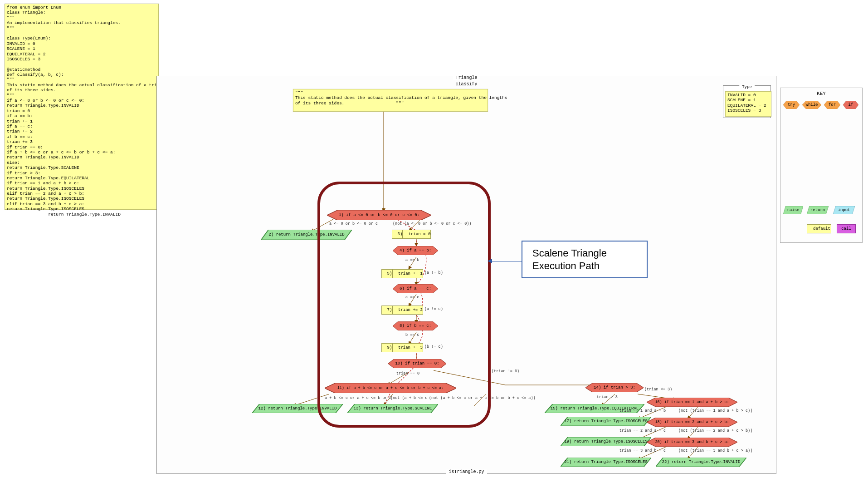 The image size is (868, 488). What do you see at coordinates (658, 389) in the screenshot?
I see `edge-14-false: (trian <= 3)` at bounding box center [658, 389].